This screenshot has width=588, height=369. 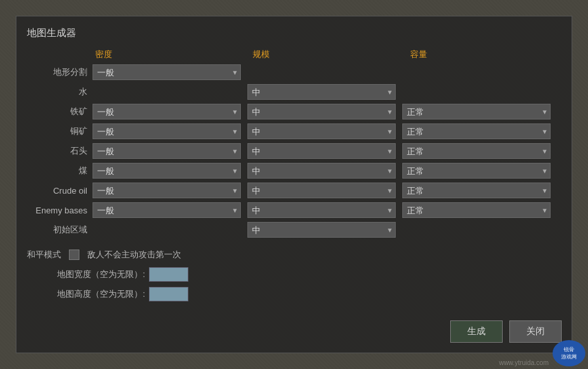 What do you see at coordinates (134, 255) in the screenshot?
I see `peace-mode-description: 敌人不会主动攻击第一次` at bounding box center [134, 255].